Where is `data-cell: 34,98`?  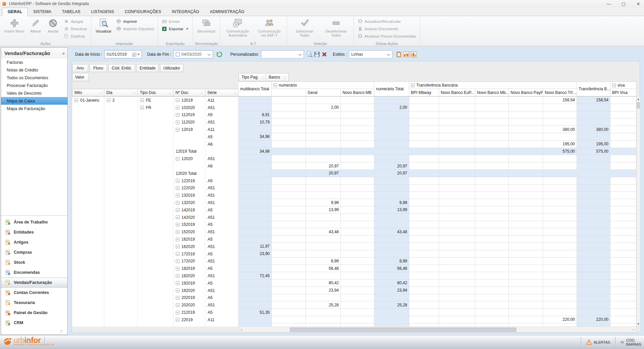
data-cell: 34,98 is located at coordinates (255, 152).